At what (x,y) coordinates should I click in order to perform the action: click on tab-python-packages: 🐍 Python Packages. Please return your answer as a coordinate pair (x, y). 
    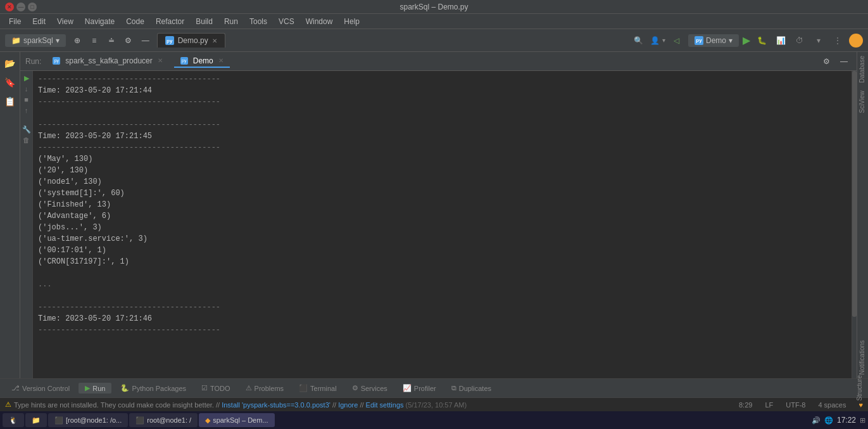
    Looking at the image, I should click on (153, 388).